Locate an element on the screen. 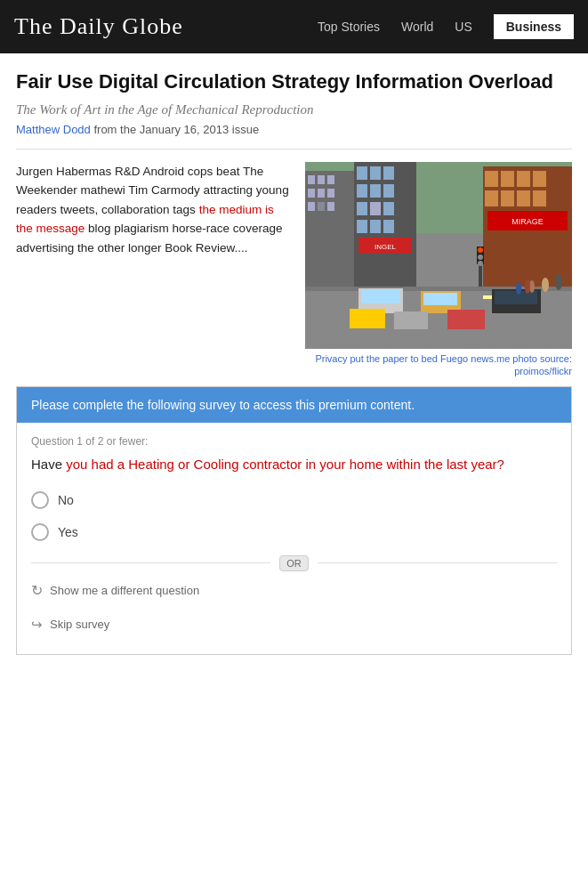 This screenshot has width=588, height=873. or-line-left is located at coordinates (151, 562).